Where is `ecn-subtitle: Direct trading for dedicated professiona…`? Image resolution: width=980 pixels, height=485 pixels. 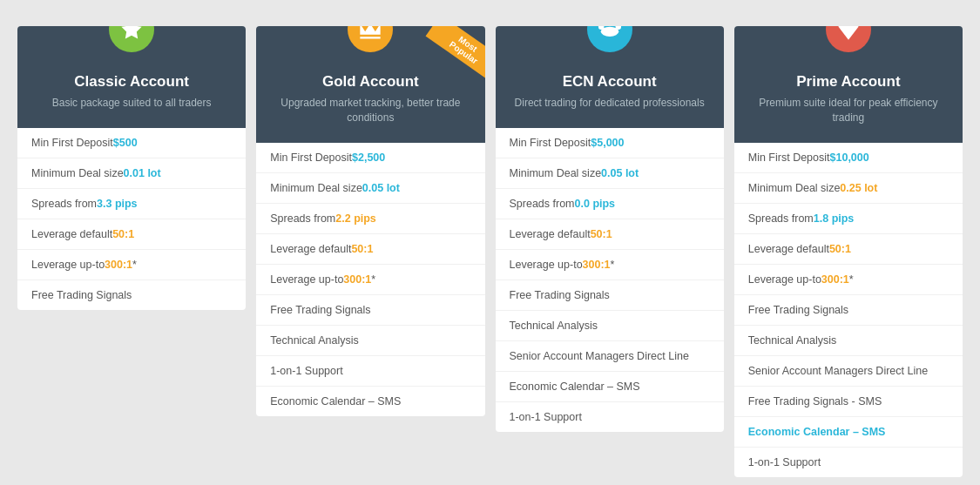
ecn-subtitle: Direct trading for dedicated professiona… is located at coordinates (610, 103).